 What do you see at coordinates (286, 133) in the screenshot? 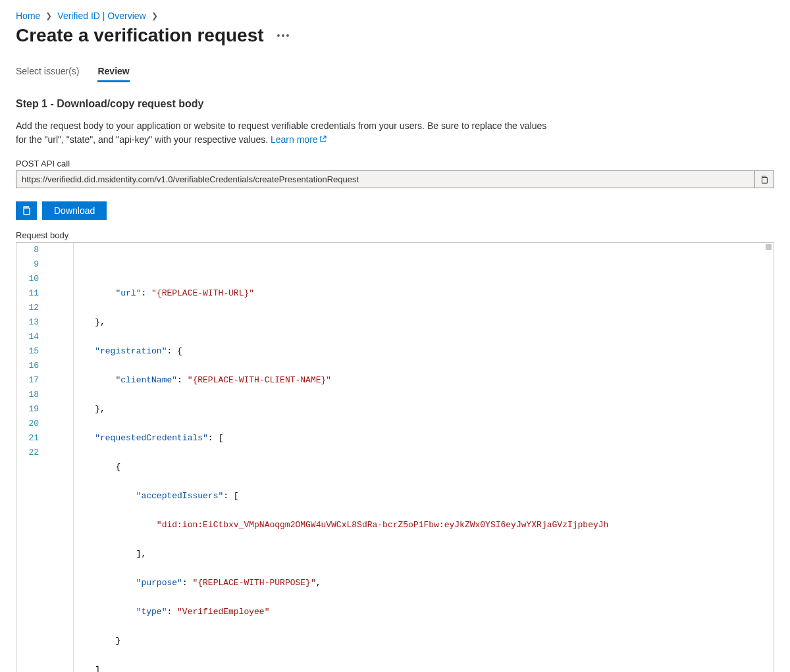
I see `step1-text: Add the request body to your application…` at bounding box center [286, 133].